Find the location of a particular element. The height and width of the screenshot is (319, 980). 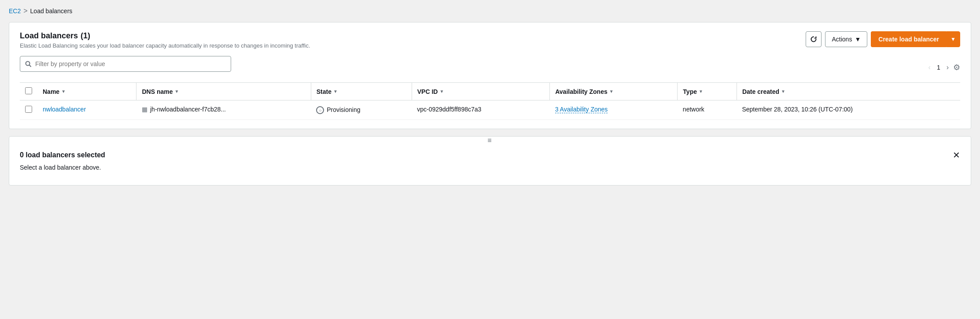

search-bar is located at coordinates (125, 64).